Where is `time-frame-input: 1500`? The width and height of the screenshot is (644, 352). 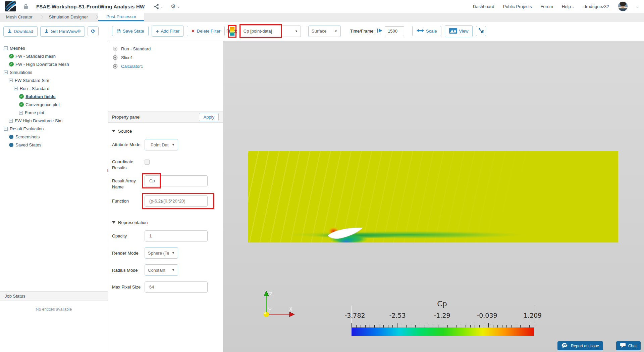 time-frame-input: 1500 is located at coordinates (394, 31).